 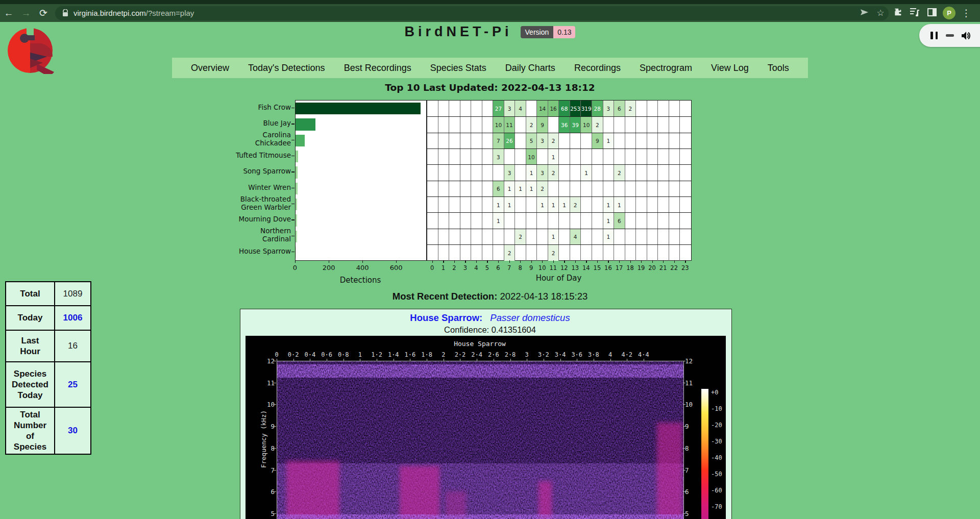 What do you see at coordinates (880, 13) in the screenshot?
I see `bookmark-star-icon: ☆` at bounding box center [880, 13].